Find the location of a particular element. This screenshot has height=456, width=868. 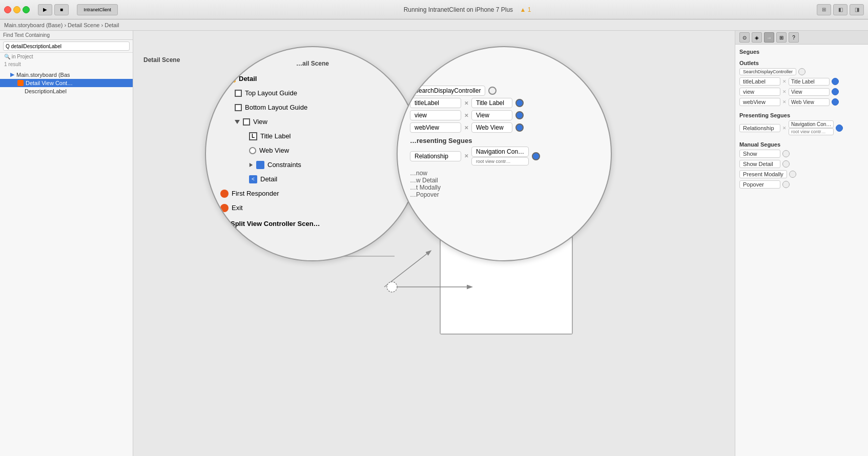

conn-dot-popover is located at coordinates (786, 184).